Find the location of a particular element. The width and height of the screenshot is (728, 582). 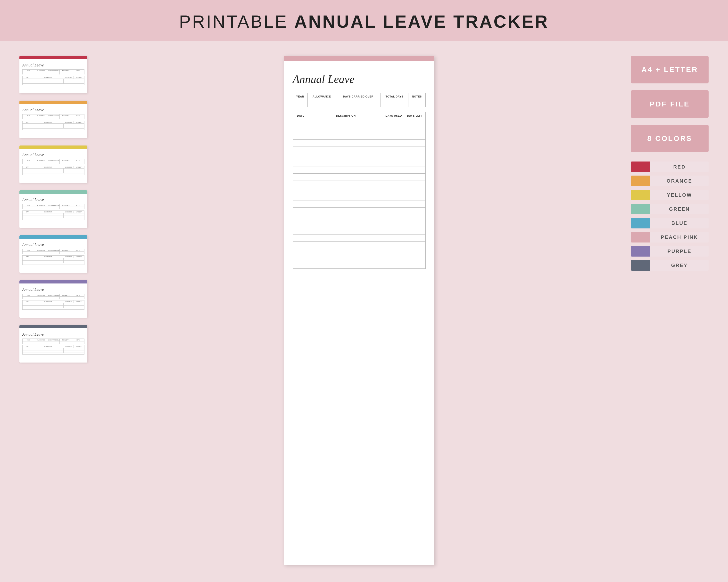

summary-table-row is located at coordinates (359, 104).